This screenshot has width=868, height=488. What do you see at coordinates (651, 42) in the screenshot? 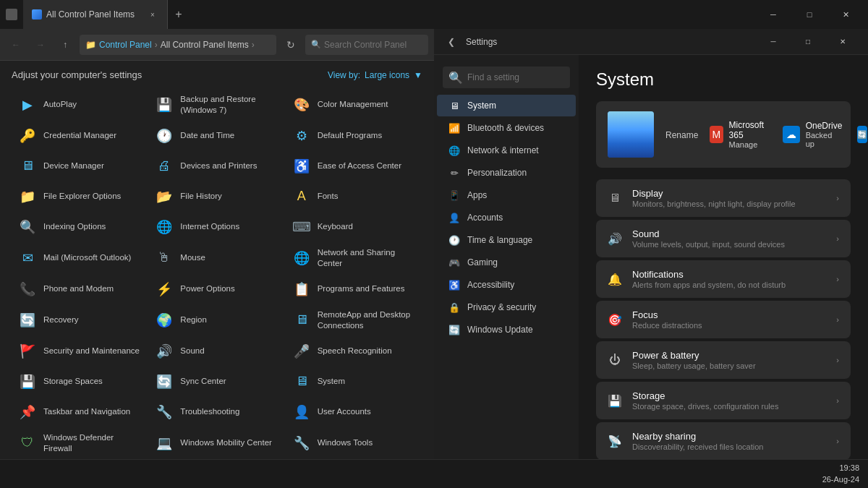
I see `settings-titlebar: ❮ Settings ─ □ ✕` at bounding box center [651, 42].